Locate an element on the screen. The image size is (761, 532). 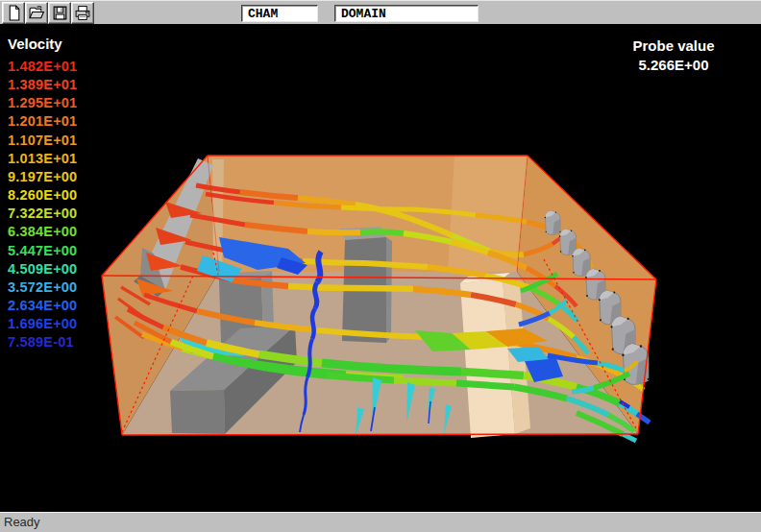
legend-entry: 1.295E+01 is located at coordinates (42, 104).